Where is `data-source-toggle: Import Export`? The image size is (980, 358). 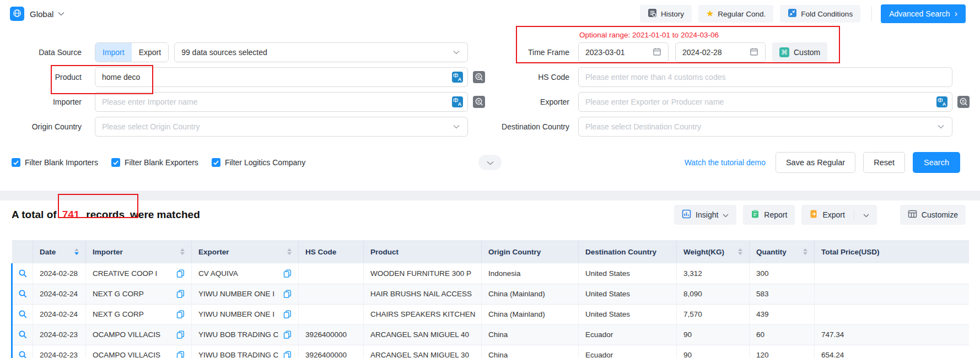 data-source-toggle: Import Export is located at coordinates (132, 52).